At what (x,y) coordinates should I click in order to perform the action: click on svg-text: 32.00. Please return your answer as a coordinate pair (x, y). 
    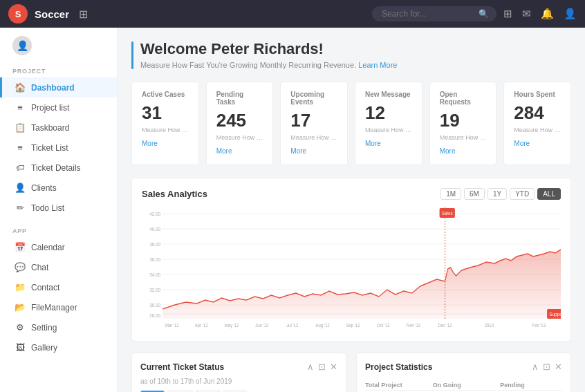
    Looking at the image, I should click on (155, 290).